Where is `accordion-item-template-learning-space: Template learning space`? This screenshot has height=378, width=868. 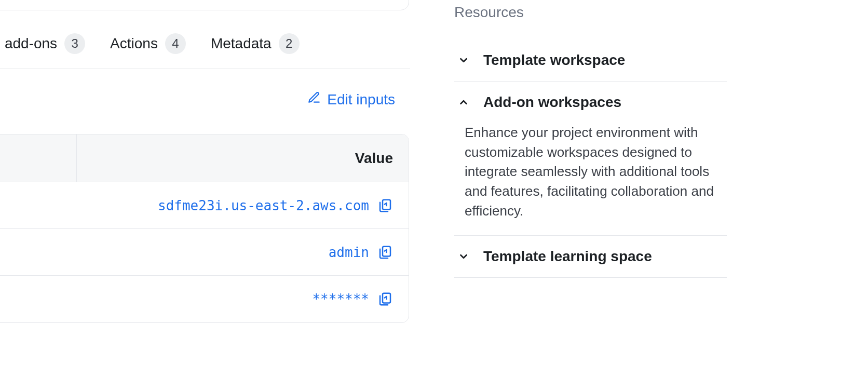 accordion-item-template-learning-space: Template learning space is located at coordinates (591, 256).